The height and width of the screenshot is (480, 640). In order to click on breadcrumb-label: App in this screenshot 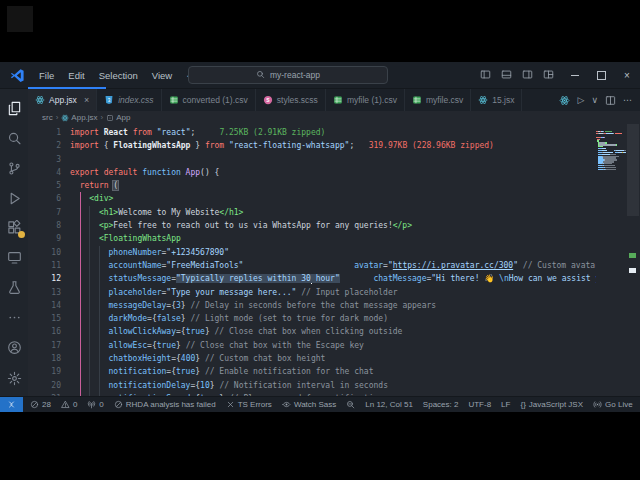, I will do `click(123, 118)`.